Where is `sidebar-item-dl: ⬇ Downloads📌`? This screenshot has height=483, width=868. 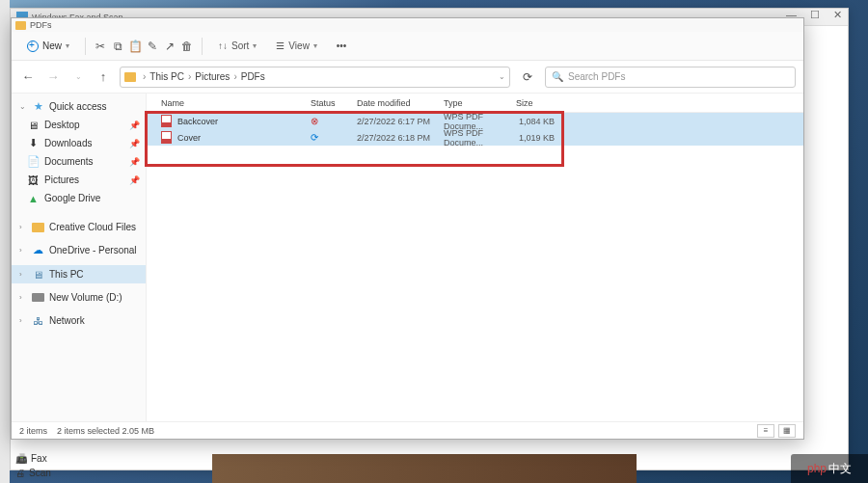 sidebar-item-dl: ⬇ Downloads📌 is located at coordinates (79, 143).